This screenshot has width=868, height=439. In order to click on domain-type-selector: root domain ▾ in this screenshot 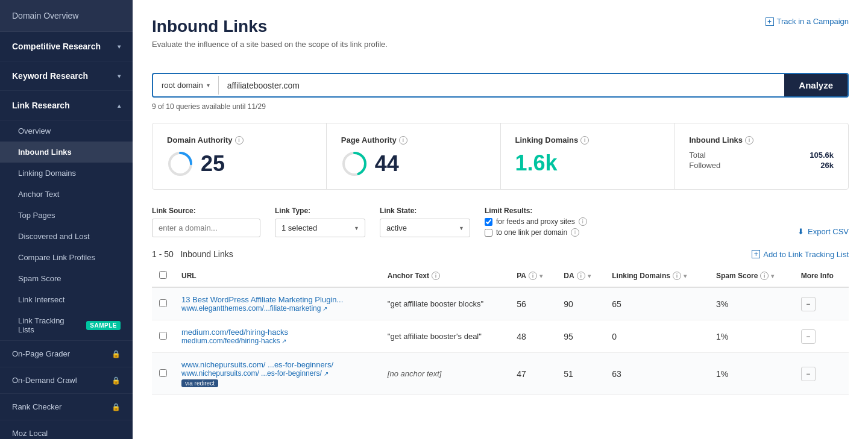, I will do `click(186, 86)`.